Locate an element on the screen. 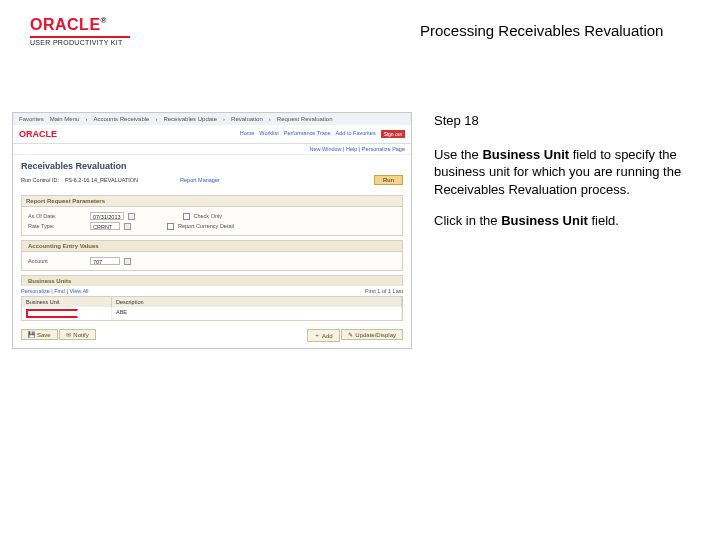 This screenshot has height=540, width=720. grid-nav-meta: First 1 of 1 Last is located at coordinates (384, 291).